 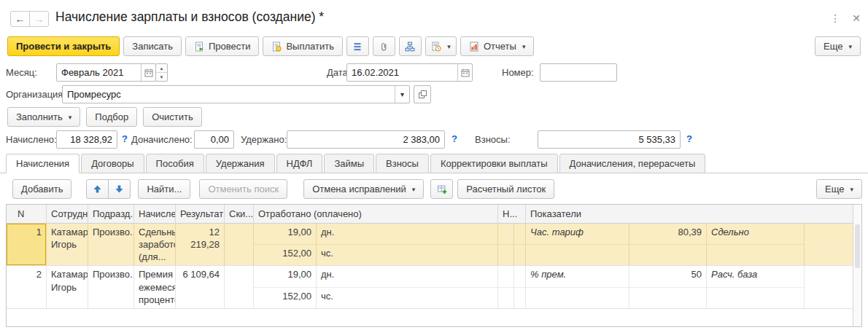 What do you see at coordinates (42, 163) in the screenshot?
I see `tab-nachisleniya: Начисления` at bounding box center [42, 163].